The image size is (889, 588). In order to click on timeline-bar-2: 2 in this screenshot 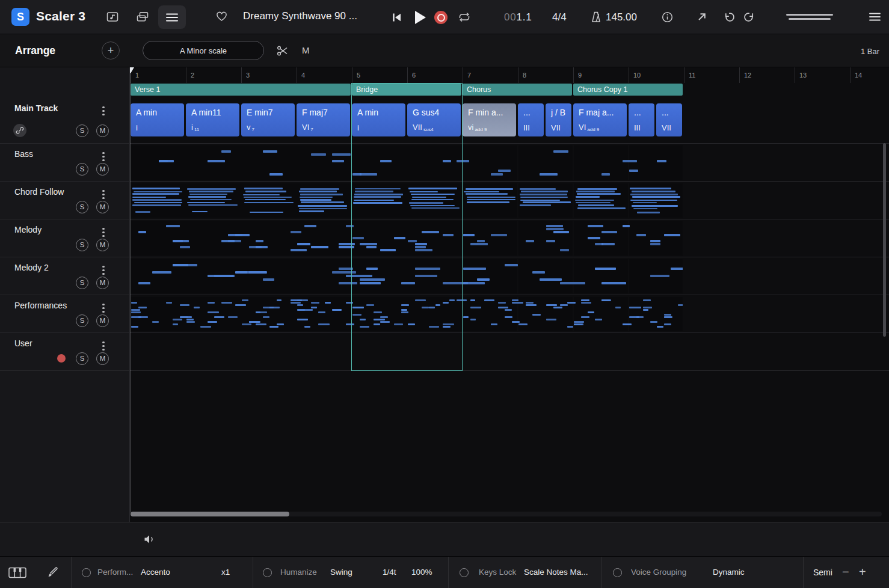, I will do `click(214, 75)`.